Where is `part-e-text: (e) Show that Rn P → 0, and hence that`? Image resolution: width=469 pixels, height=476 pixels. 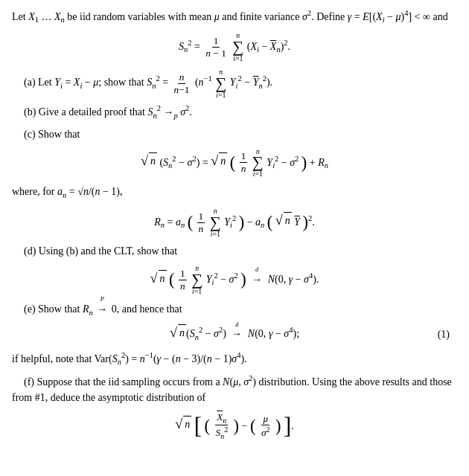 part-e-text: (e) Show that Rn P → 0, and hence that is located at coordinates (103, 309).